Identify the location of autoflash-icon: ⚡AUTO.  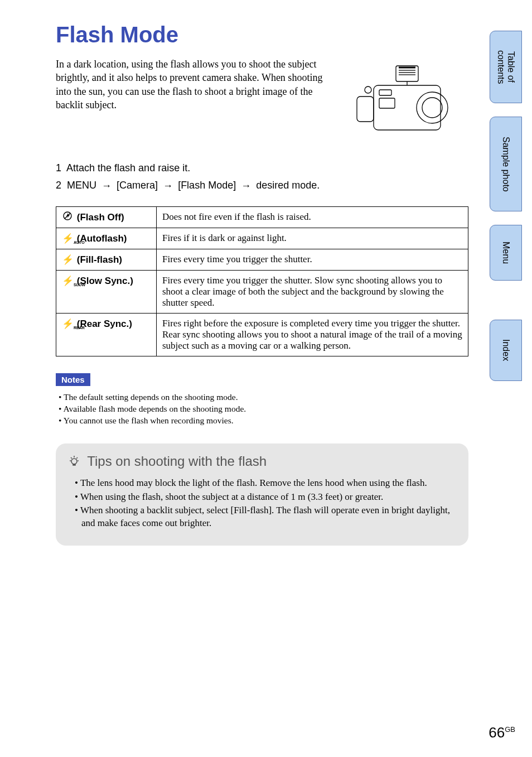
(67, 239).